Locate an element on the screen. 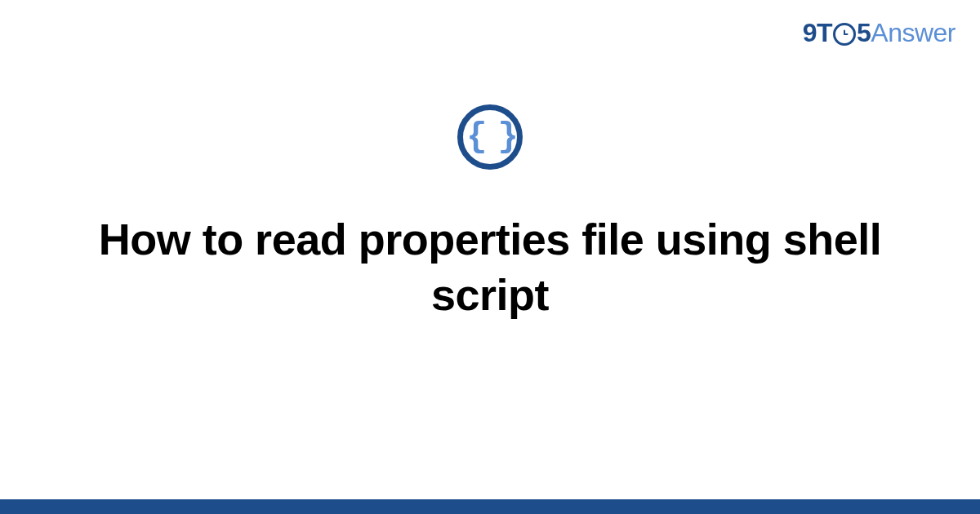 This screenshot has height=514, width=980. footer-accent-bar is located at coordinates (490, 507).